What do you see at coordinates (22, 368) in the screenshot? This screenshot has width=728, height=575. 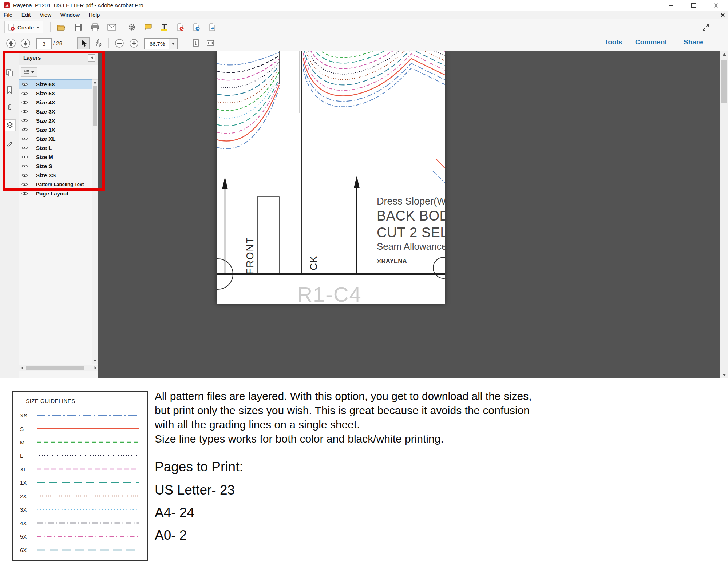 I see `scroll-left-arrow-icon` at bounding box center [22, 368].